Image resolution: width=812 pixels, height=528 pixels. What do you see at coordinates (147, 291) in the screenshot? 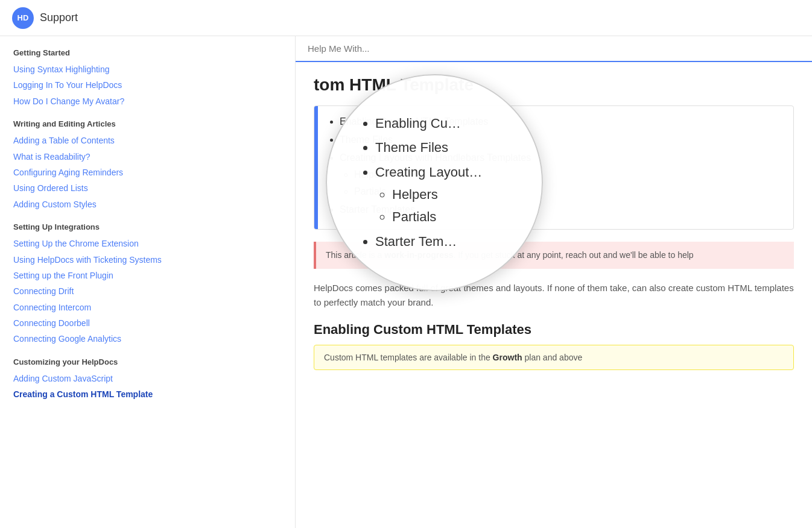
I see `sidebar-item-drift: Connecting Drift` at bounding box center [147, 291].